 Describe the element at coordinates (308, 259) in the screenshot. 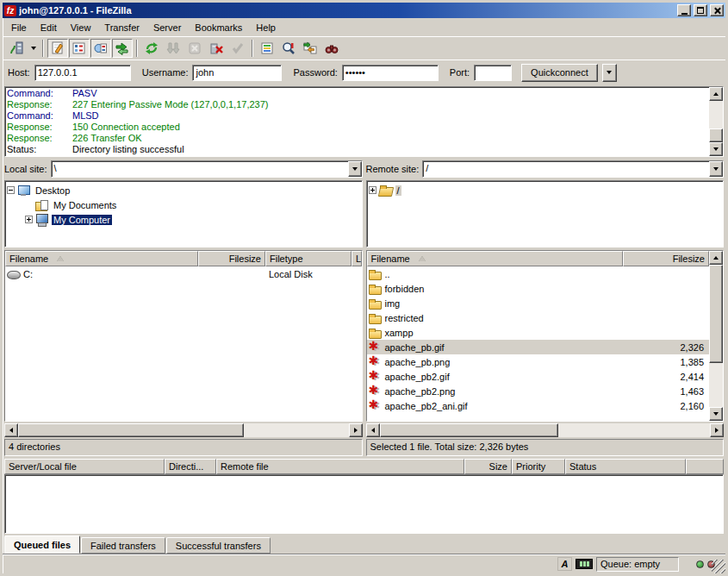

I see `column-header-filetype: Filetype` at that location.